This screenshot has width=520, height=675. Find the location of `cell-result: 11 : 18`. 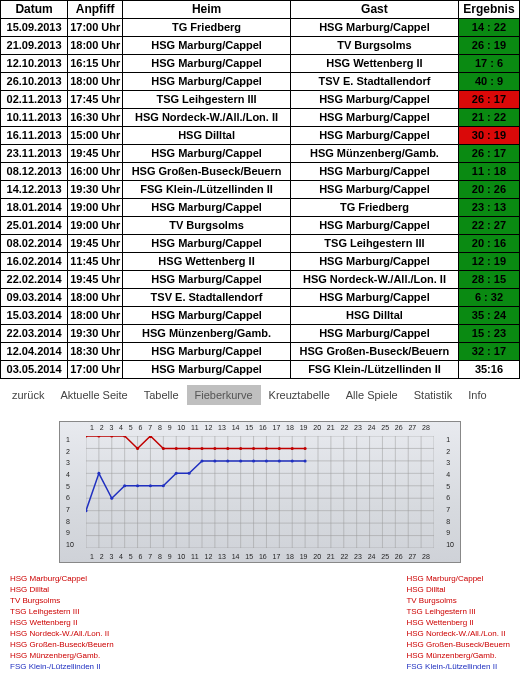

cell-result: 11 : 18 is located at coordinates (488, 172).